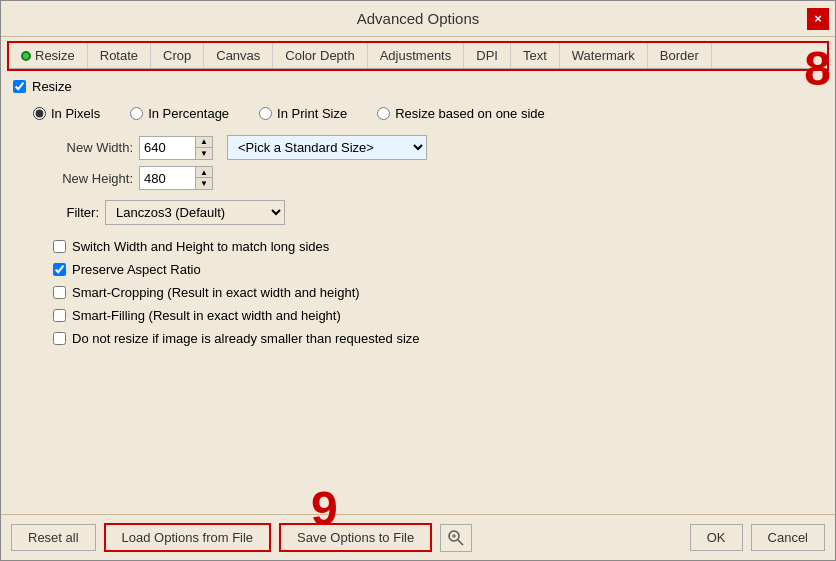 The width and height of the screenshot is (836, 561). Describe the element at coordinates (120, 56) in the screenshot. I see `tab-rotate: Rotate` at that location.